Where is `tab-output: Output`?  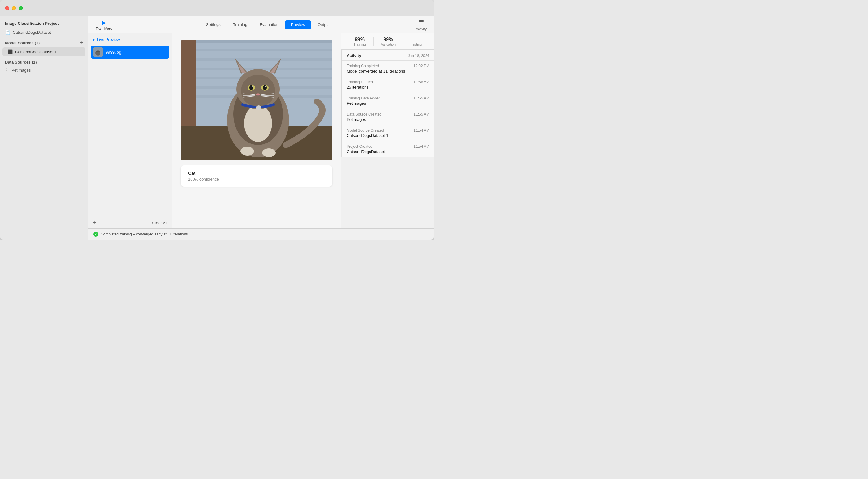
tab-output: Output is located at coordinates (323, 25).